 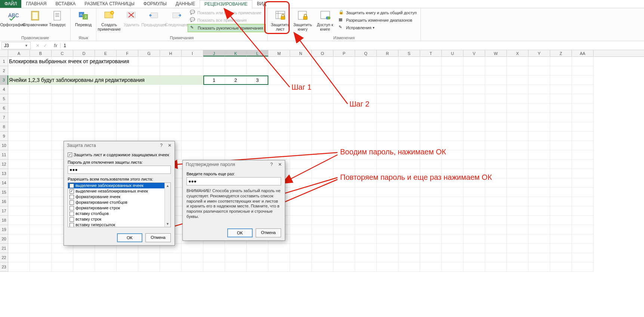 What do you see at coordinates (19, 53) in the screenshot?
I see `column-header: A` at bounding box center [19, 53].